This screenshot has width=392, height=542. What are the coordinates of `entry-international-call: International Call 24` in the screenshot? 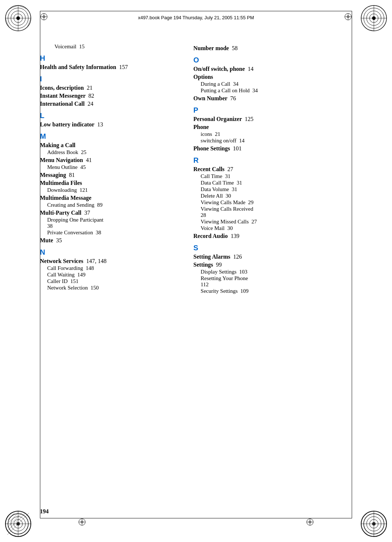 It's located at (111, 104).